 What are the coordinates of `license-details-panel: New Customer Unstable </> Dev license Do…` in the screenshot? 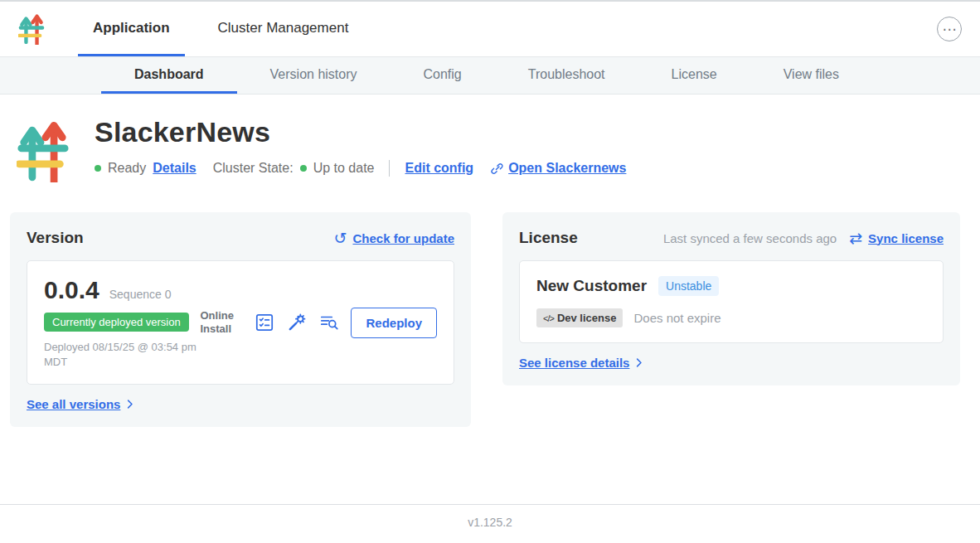 It's located at (731, 302).